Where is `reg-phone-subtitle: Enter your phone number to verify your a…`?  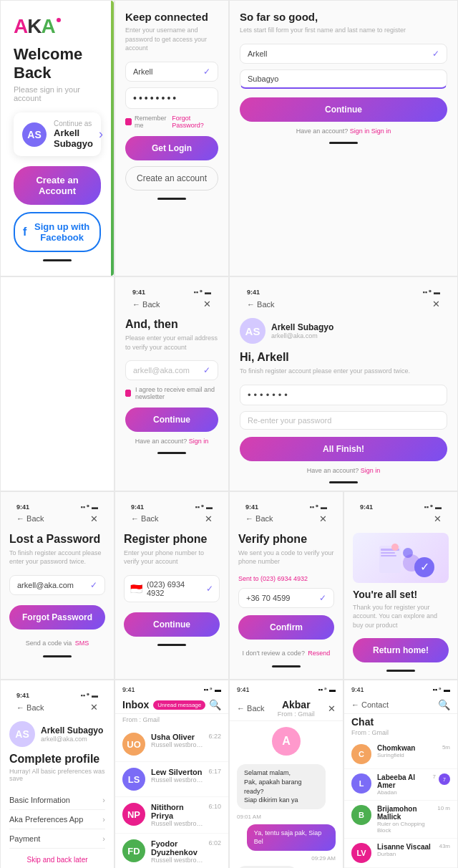 reg-phone-subtitle: Enter your phone number to verify your a… is located at coordinates (172, 557).